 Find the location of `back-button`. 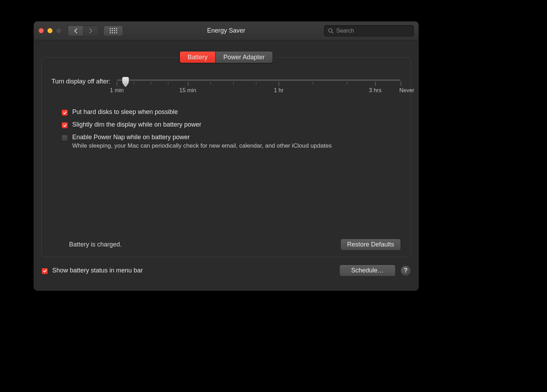

back-button is located at coordinates (75, 31).